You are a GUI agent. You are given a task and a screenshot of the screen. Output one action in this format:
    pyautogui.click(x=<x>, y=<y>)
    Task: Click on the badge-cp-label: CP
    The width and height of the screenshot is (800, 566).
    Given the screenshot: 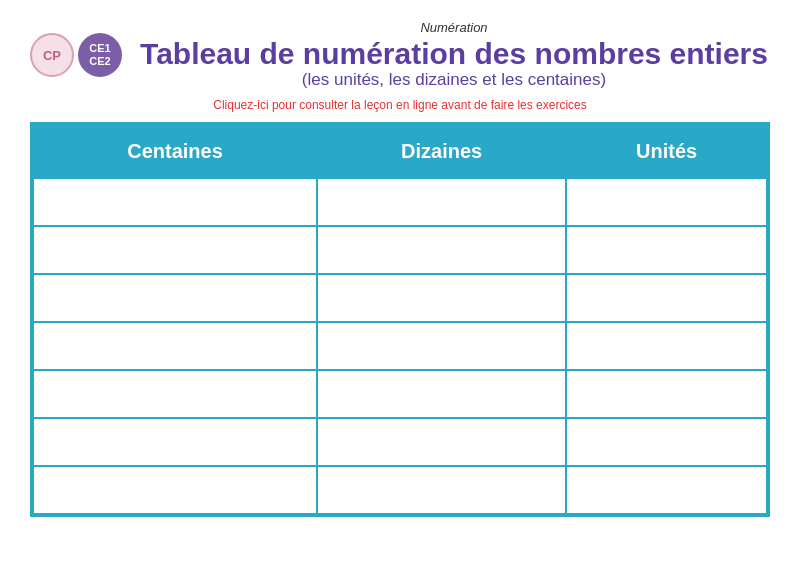 What is the action you would take?
    pyautogui.click(x=52, y=56)
    